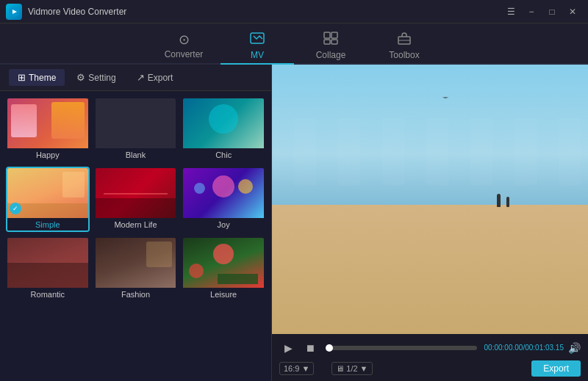  What do you see at coordinates (310, 348) in the screenshot?
I see `stop-button: ⏹` at bounding box center [310, 348].